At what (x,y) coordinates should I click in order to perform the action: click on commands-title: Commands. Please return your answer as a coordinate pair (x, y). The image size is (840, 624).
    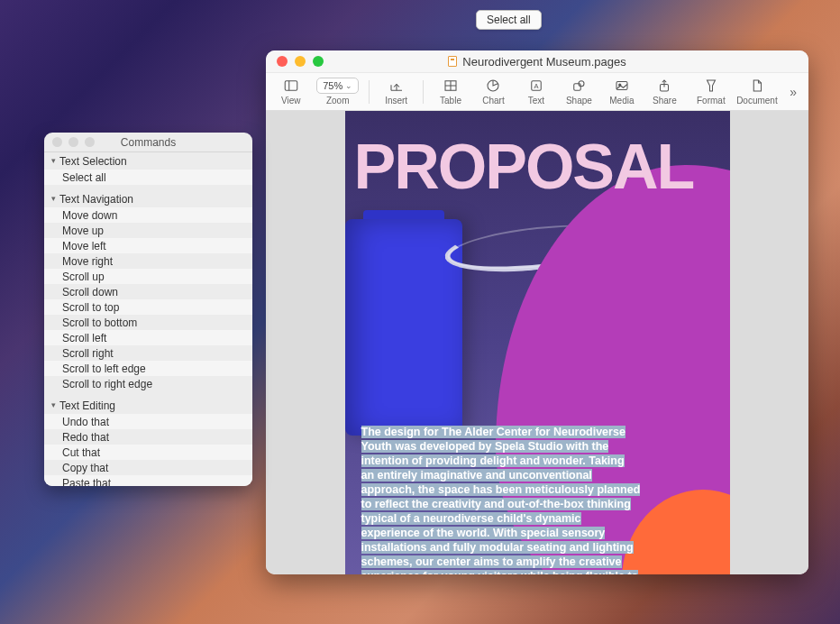
    Looking at the image, I should click on (148, 142).